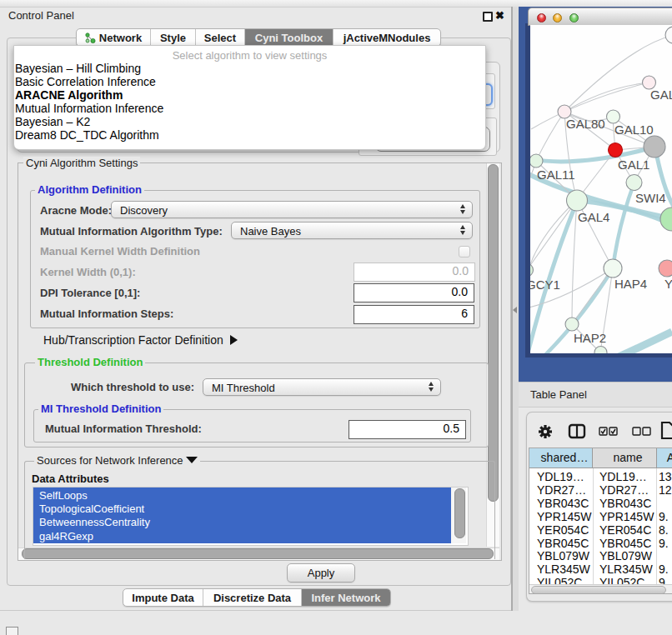 The height and width of the screenshot is (635, 672). Describe the element at coordinates (545, 285) in the screenshot. I see `svg-text: GCY1` at that location.